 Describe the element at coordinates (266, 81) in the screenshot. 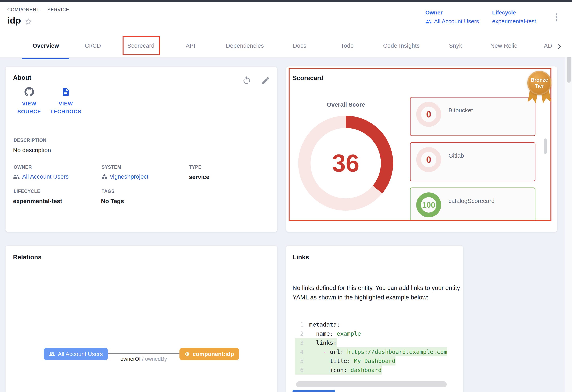

I see `edit-pencil-icon` at that location.